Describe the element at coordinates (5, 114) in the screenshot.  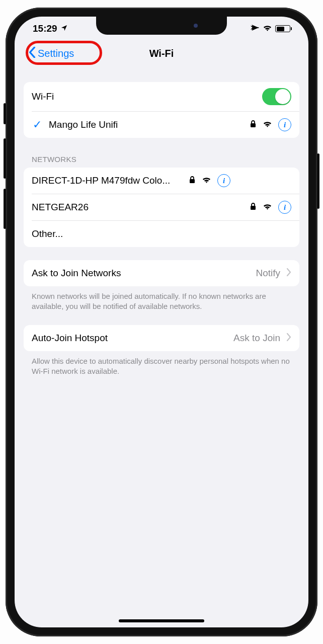
I see `mute-switch` at that location.